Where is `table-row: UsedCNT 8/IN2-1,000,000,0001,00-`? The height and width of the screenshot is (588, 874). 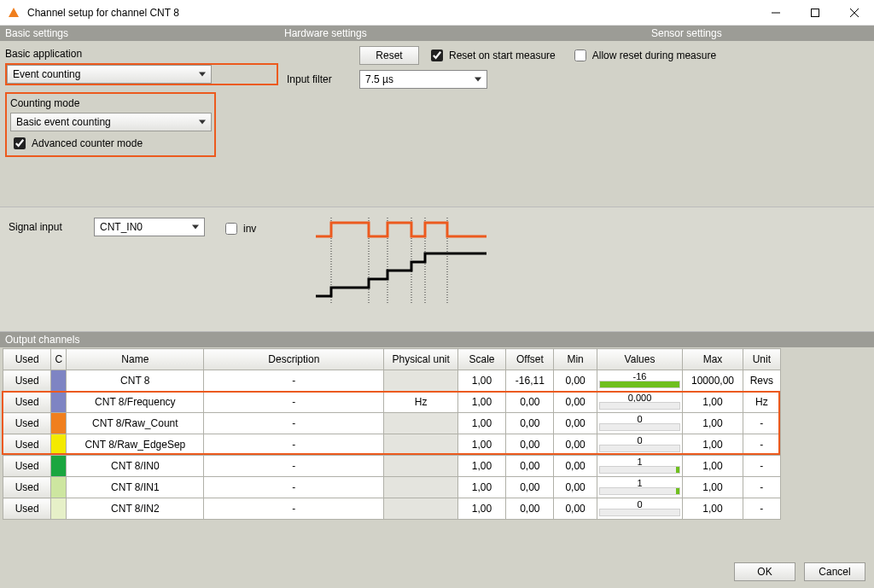
table-row: UsedCNT 8/IN2-1,000,000,0001,00- is located at coordinates (393, 509).